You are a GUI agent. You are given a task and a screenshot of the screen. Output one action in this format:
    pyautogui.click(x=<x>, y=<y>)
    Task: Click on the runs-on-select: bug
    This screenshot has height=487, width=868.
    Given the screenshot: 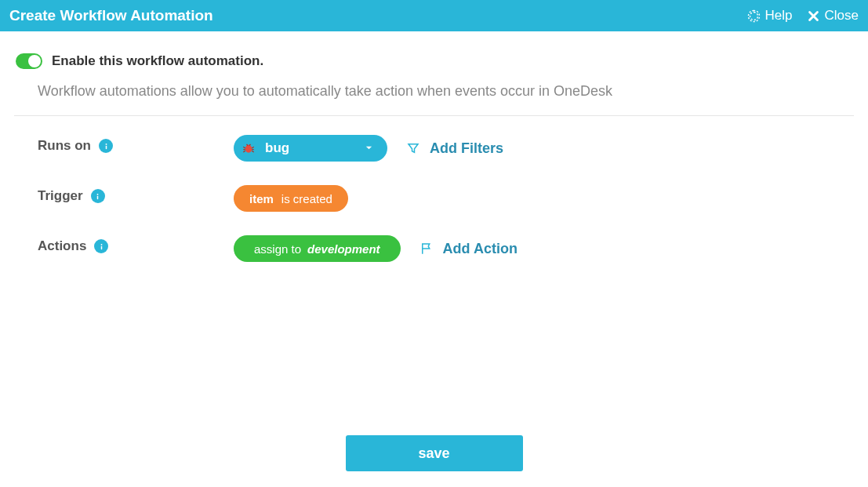 What is the action you would take?
    pyautogui.click(x=311, y=148)
    